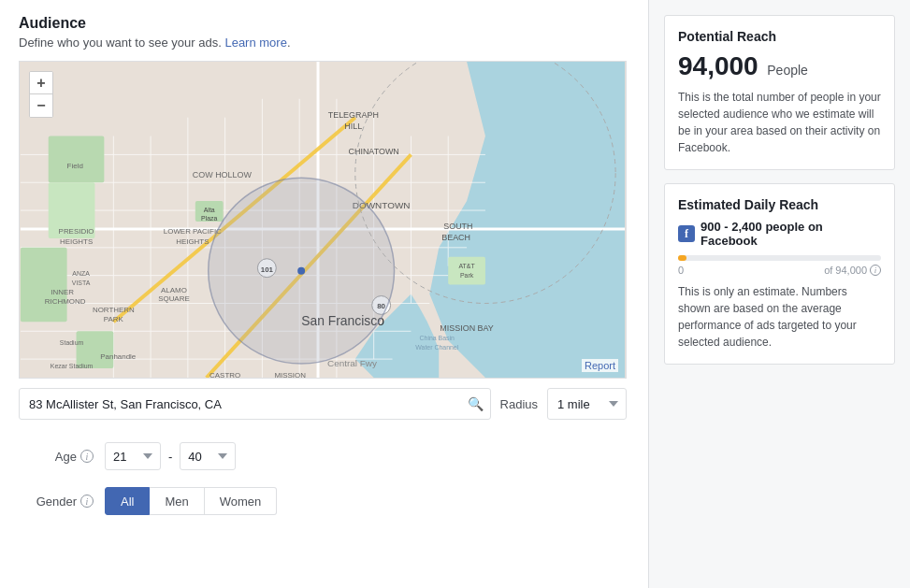 This screenshot has width=910, height=588. I want to click on svg-text: HILL, so click(354, 126).